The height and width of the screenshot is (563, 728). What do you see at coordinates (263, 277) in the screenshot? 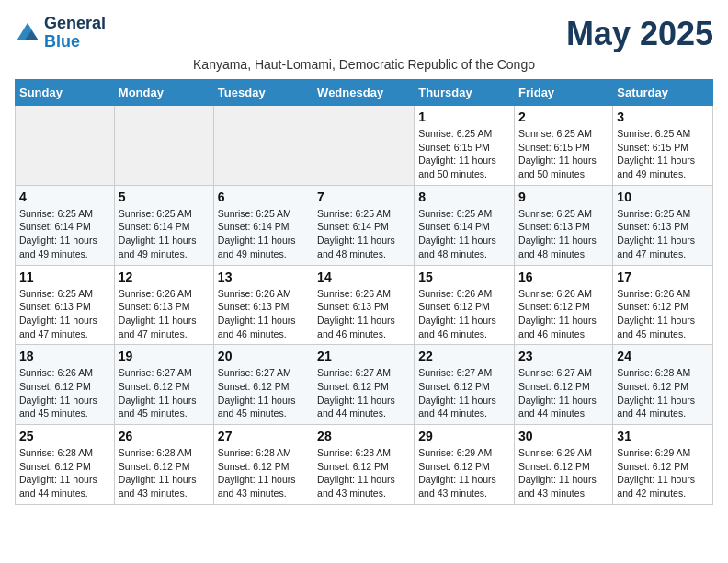
I see `day-number: 13` at bounding box center [263, 277].